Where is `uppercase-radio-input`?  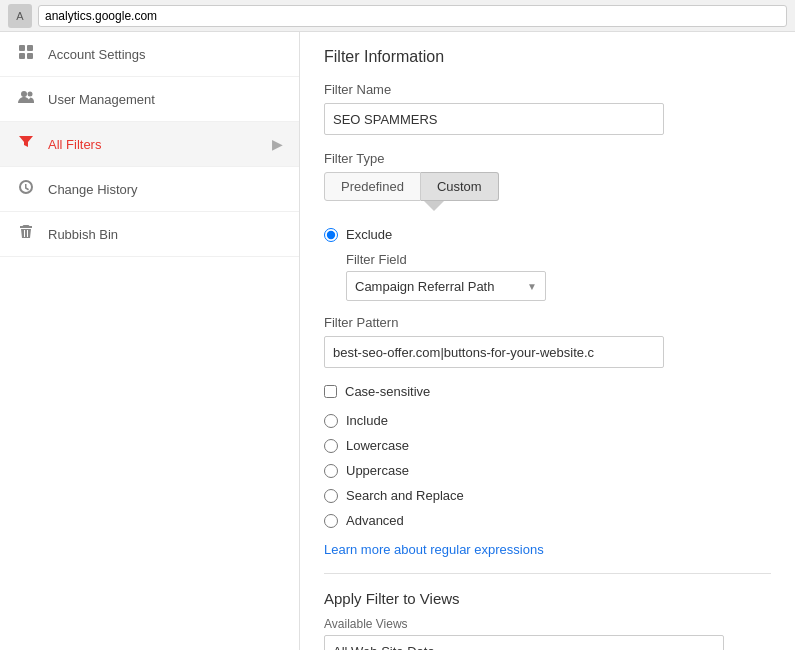 uppercase-radio-input is located at coordinates (331, 471).